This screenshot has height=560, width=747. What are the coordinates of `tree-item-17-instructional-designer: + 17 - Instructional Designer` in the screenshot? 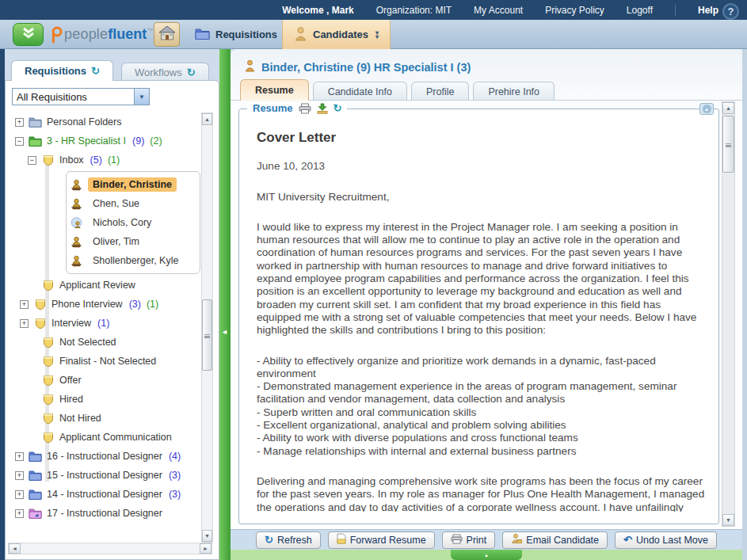 It's located at (105, 513).